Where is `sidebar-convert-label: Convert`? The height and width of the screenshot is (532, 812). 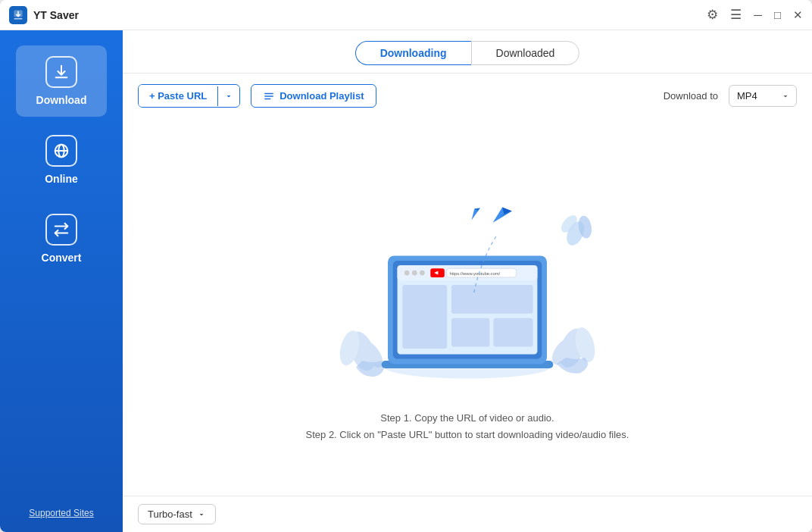
sidebar-convert-label: Convert is located at coordinates (62, 258).